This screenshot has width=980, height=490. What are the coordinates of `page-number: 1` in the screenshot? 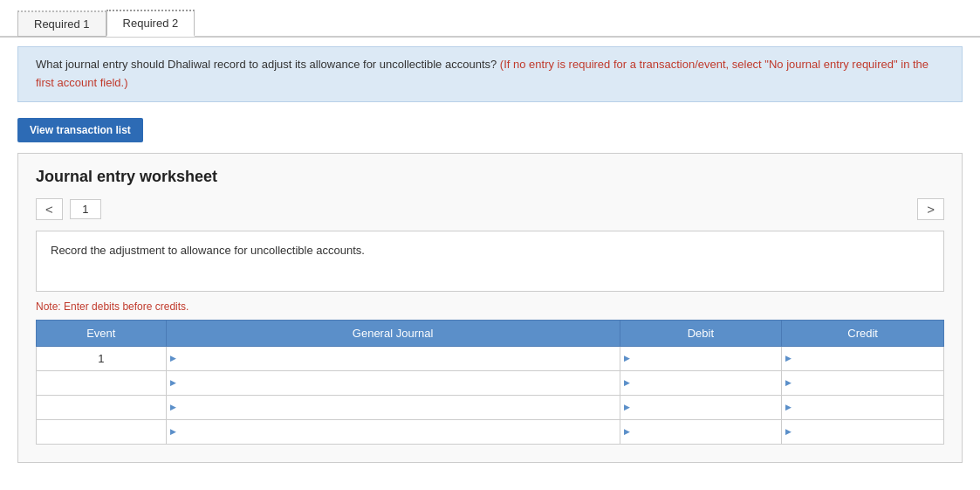 It's located at (86, 210).